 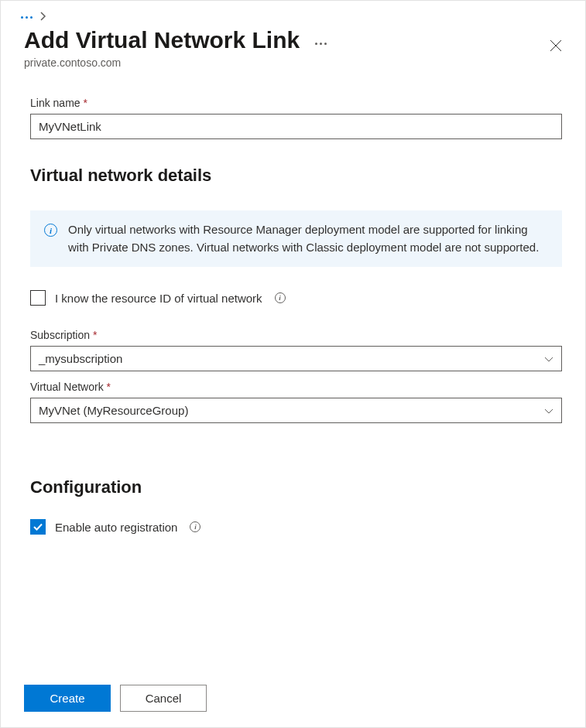 What do you see at coordinates (159, 299) in the screenshot?
I see `know-resource-id-label: I know the resource ID of virtual networ…` at bounding box center [159, 299].